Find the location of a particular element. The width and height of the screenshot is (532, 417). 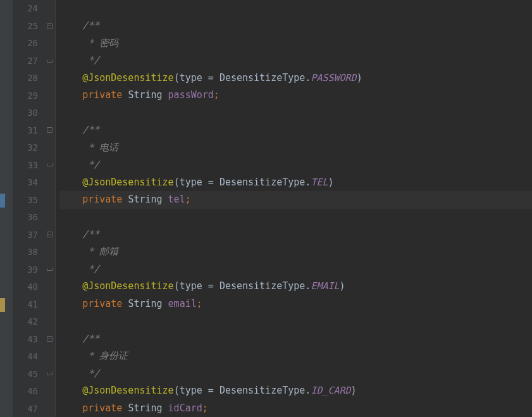

line-number: 40 is located at coordinates (28, 287).